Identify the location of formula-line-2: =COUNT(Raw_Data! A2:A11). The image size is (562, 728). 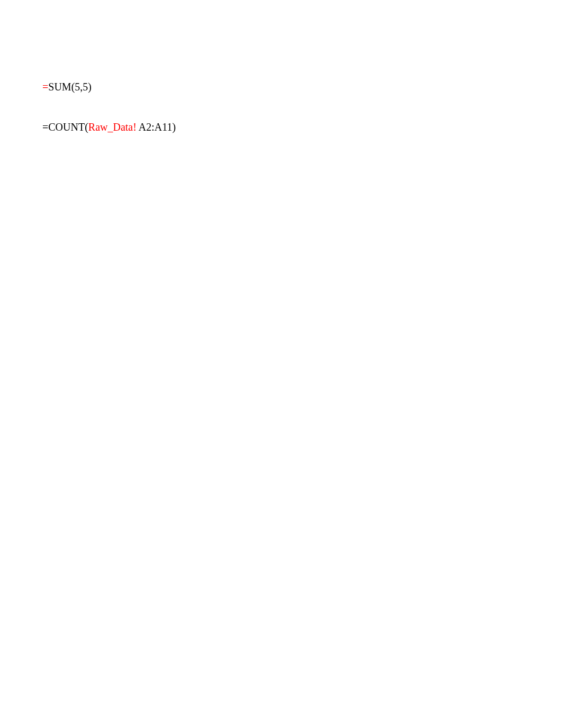
(302, 127).